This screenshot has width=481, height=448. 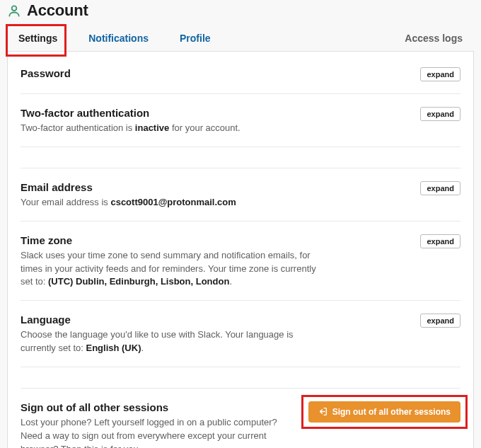 I want to click on email-description: Your email address is cscott9001@protonm…, so click(x=129, y=202).